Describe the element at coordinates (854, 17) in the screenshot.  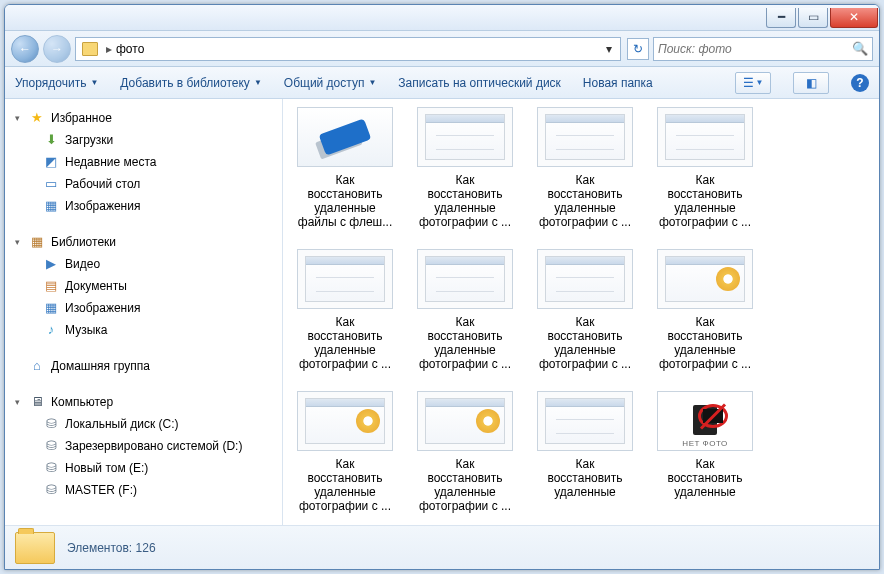
I see `close-icon: ✕` at that location.